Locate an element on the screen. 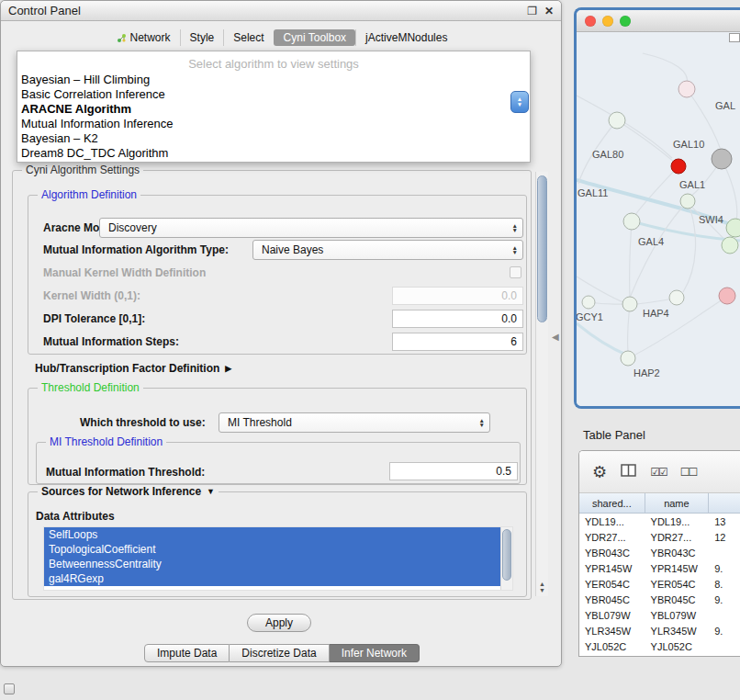 The height and width of the screenshot is (700, 740). tab-select: Select is located at coordinates (248, 38).